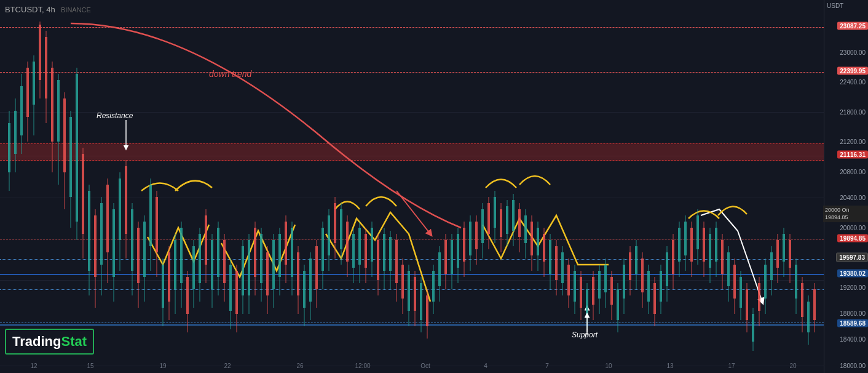 The width and height of the screenshot is (868, 373). I want to click on price-box-23087: 23087.25, so click(853, 26).